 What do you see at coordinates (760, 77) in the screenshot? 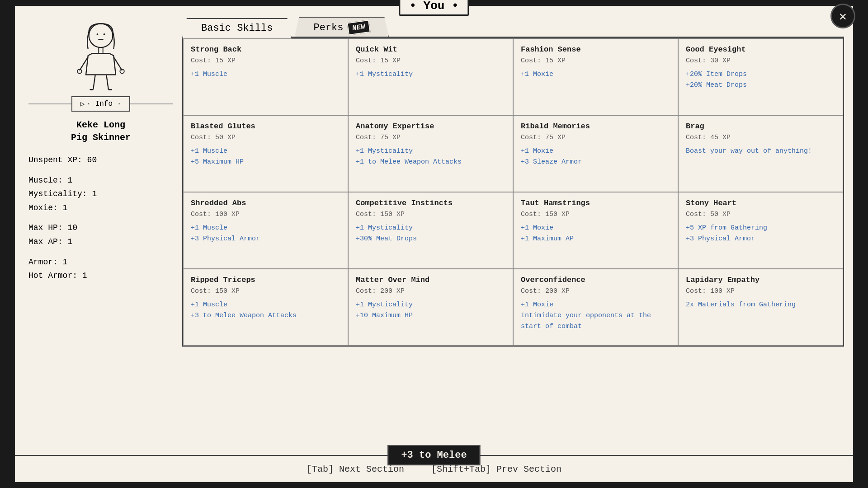
I see `skill-card-3: Good EyesightCost: 30 XP+20% Item Drops …` at bounding box center [760, 77].